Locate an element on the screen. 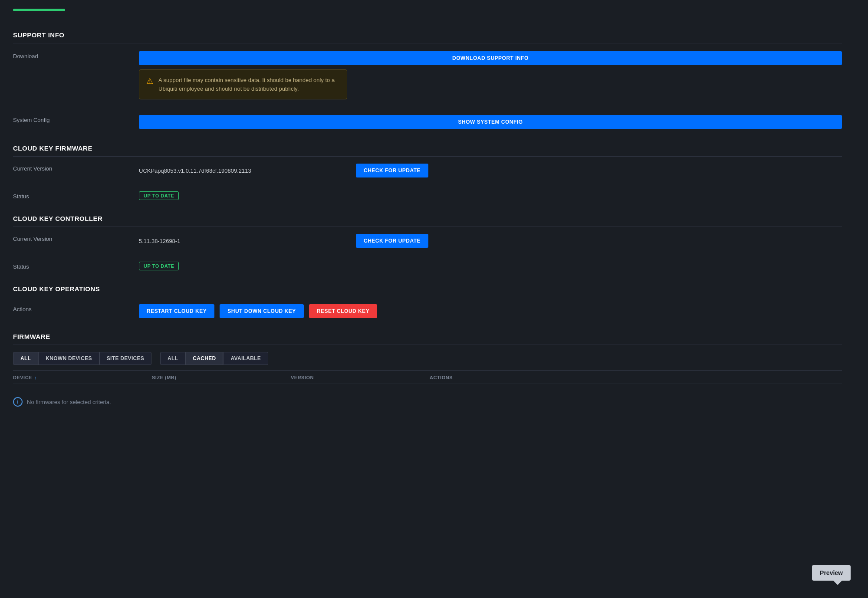 Image resolution: width=868 pixels, height=598 pixels. warning-text: A support file may contain sensitive dat… is located at coordinates (249, 84).